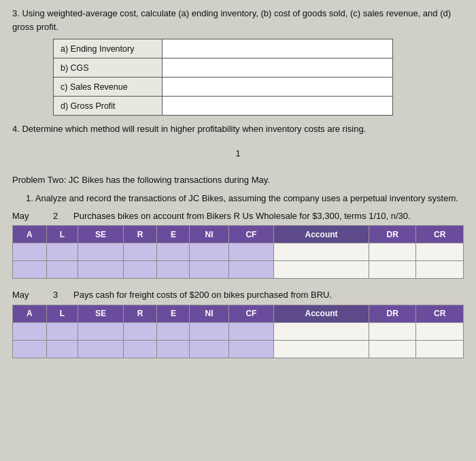 The height and width of the screenshot is (461, 476). What do you see at coordinates (223, 87) in the screenshot?
I see `table-row: c) Sales Revenue` at bounding box center [223, 87].